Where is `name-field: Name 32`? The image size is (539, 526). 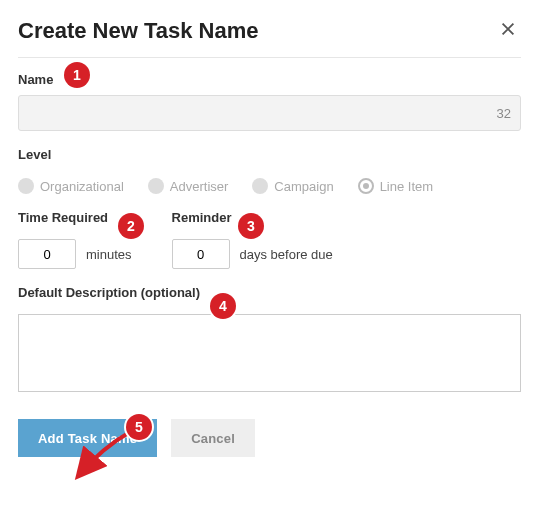
name-field: Name 32 is located at coordinates (270, 102).